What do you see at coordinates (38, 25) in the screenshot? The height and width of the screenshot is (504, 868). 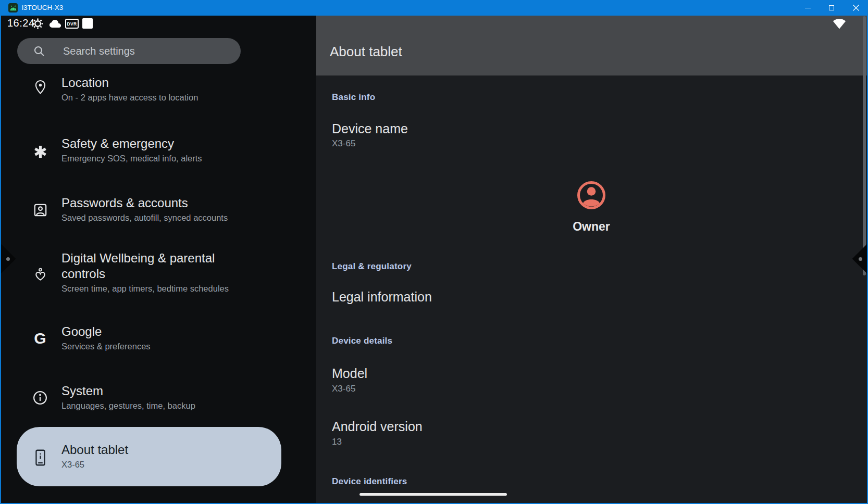 I see `settings-gear-icon` at bounding box center [38, 25].